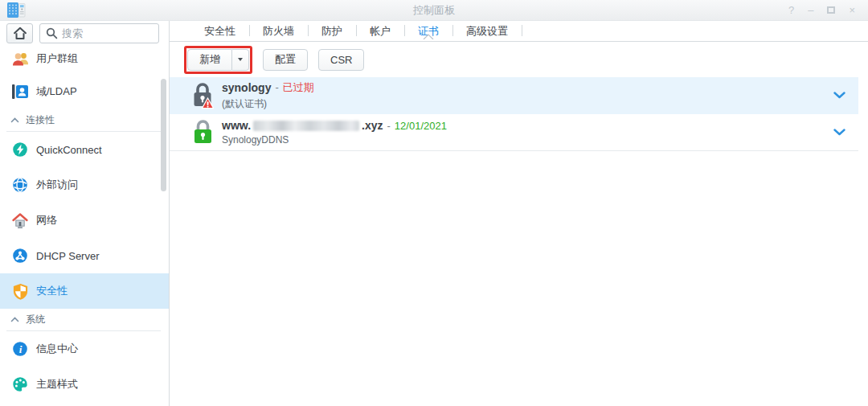 Image resolution: width=868 pixels, height=406 pixels. Describe the element at coordinates (810, 10) in the screenshot. I see `minimize-icon: –` at that location.